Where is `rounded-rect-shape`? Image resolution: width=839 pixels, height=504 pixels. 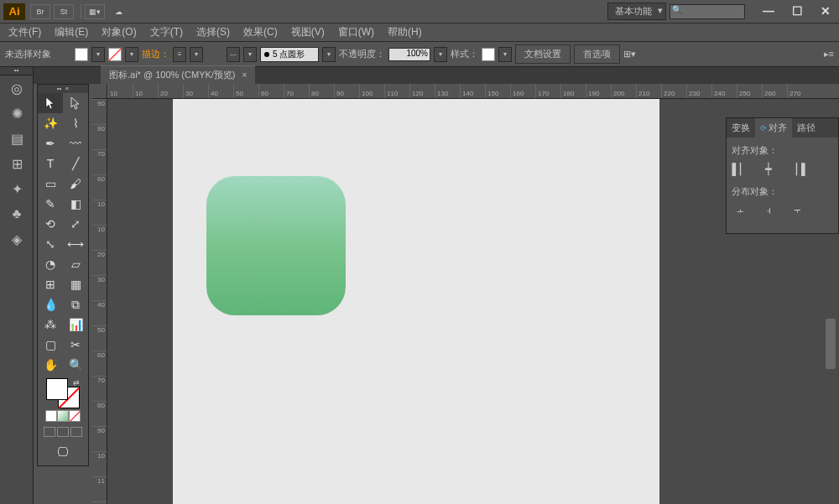
rounded-rect-shape is located at coordinates (276, 246).